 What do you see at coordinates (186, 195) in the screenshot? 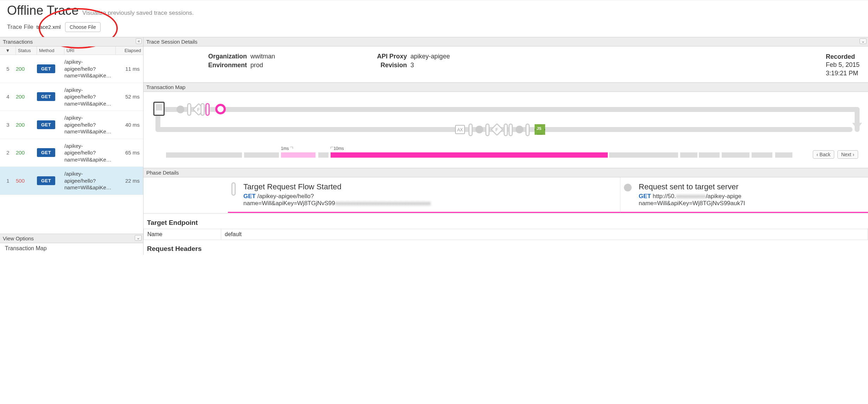
I see `phase-spacer` at bounding box center [186, 195].